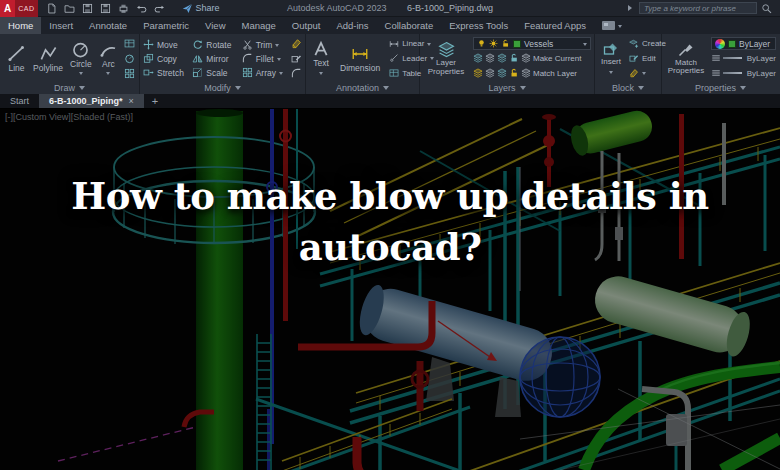 The width and height of the screenshot is (780, 470). What do you see at coordinates (106, 8) in the screenshot?
I see `save-as-icon` at bounding box center [106, 8].